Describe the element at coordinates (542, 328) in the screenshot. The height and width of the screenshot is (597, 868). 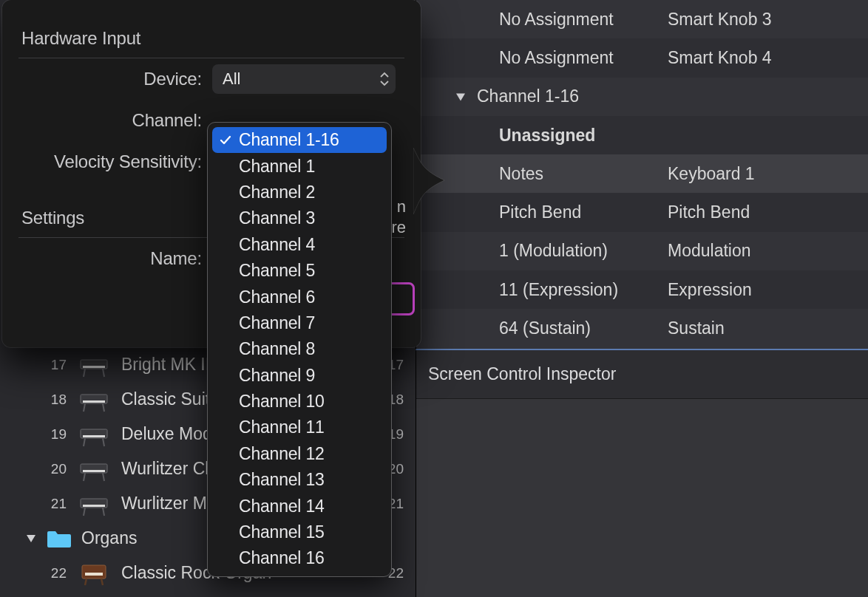
I see `assignment-left-cell: 64 (Sustain)` at that location.